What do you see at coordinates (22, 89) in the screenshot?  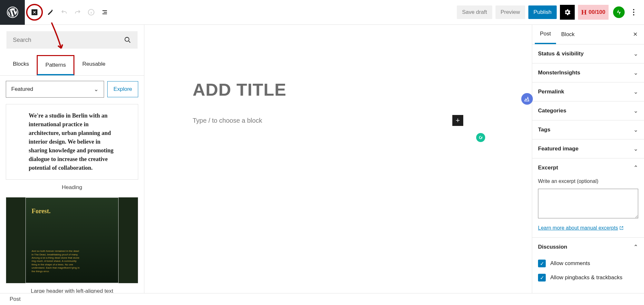 I see `pattern-category-value: Featured` at bounding box center [22, 89].